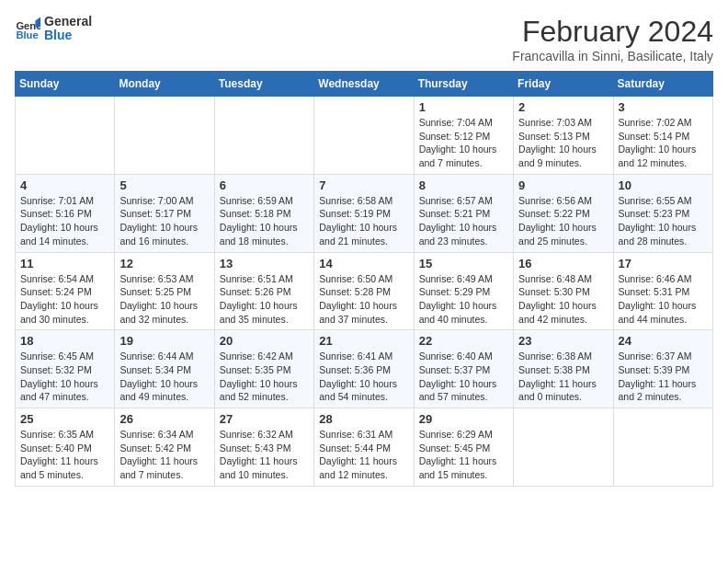  Describe the element at coordinates (364, 213) in the screenshot. I see `week-row: 4Sunrise: 7:01 AMSunset: 5:16 PMDaylight…` at that location.